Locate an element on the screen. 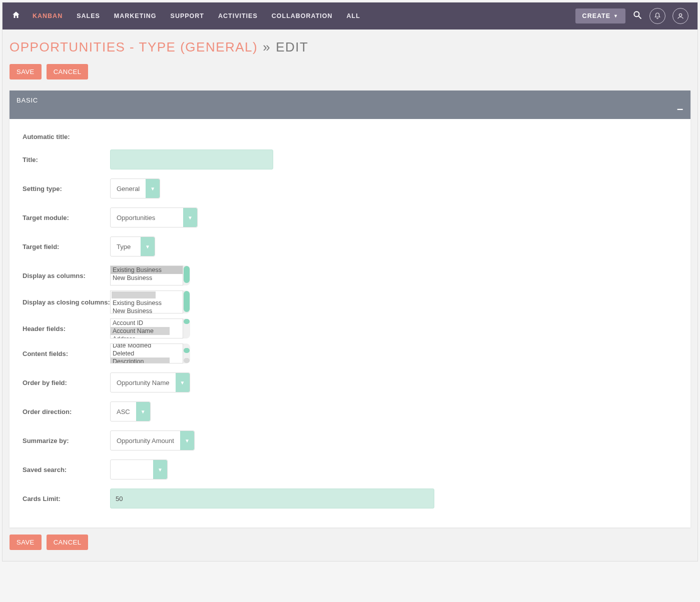 This screenshot has width=700, height=602. closing-columns-label: Display as closing columns: is located at coordinates (66, 302).